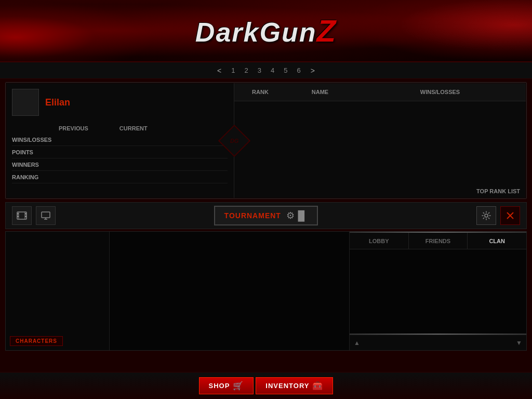 The height and width of the screenshot is (399, 532). What do you see at coordinates (357, 343) in the screenshot?
I see `chat-up-btn: ▲` at bounding box center [357, 343].